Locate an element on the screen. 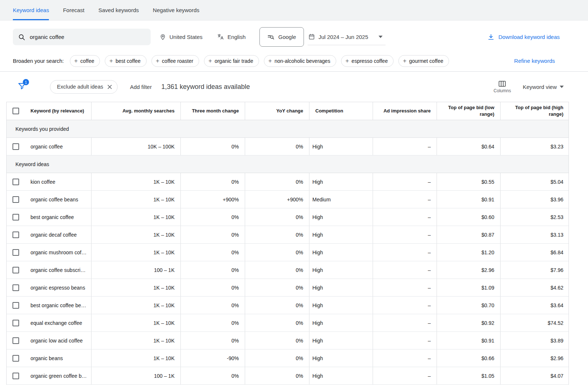  cell-low-bid: $0.70 is located at coordinates (468, 305).